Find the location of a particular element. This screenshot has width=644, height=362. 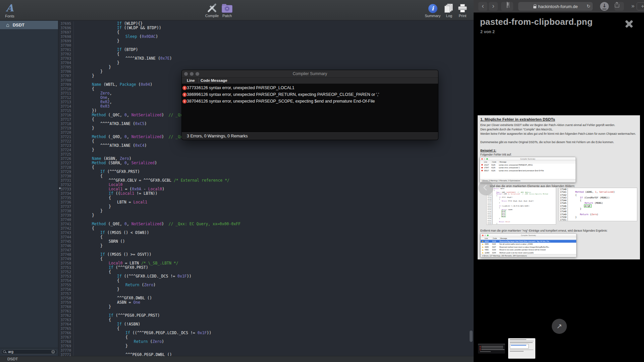

forward-button: › is located at coordinates (493, 6).